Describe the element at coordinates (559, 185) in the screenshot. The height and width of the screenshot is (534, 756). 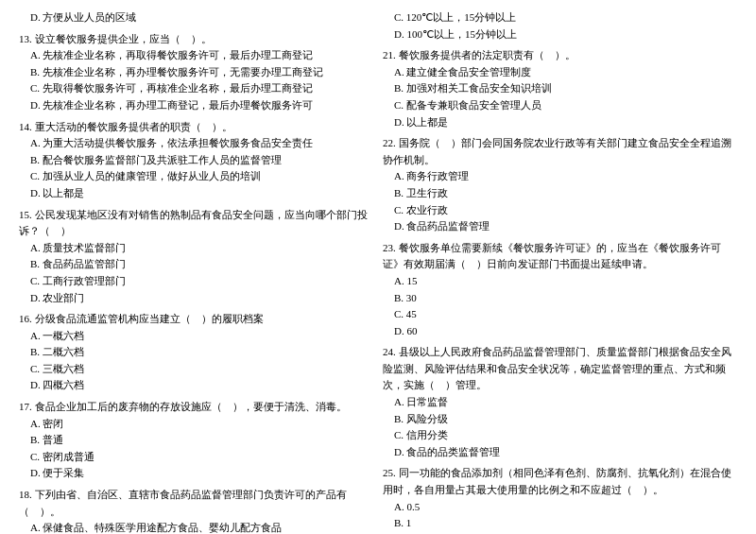
I see `question-22: 22. 国务院（ ）部门会同国务院农业行政等有关部门建立食品安全全程追溯协作机制…` at that location.